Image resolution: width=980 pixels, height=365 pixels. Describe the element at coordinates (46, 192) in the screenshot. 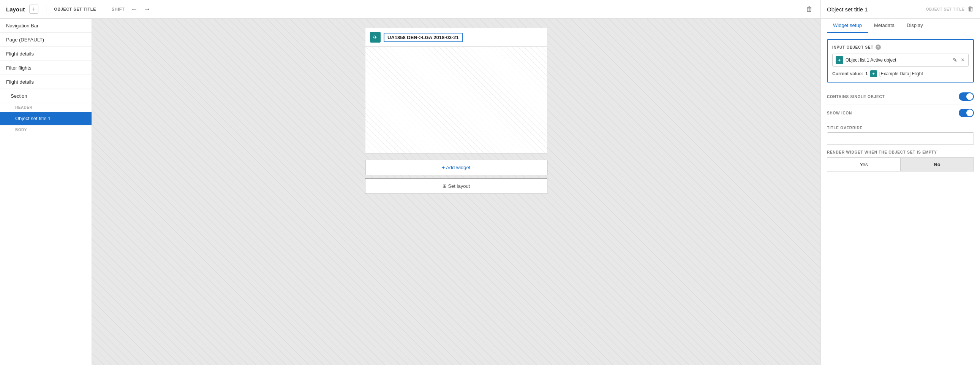

I see `sidebar: Navigation Bar Page (DEFAULT) Flight det…` at that location.